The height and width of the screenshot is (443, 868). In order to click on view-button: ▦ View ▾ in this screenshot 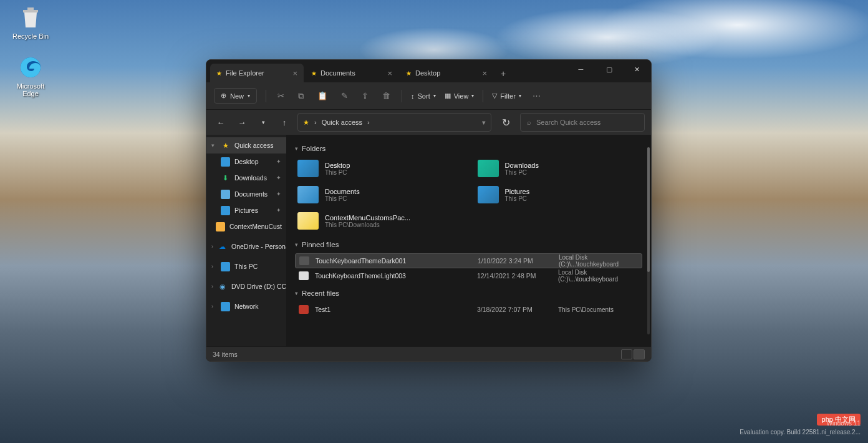, I will do `click(460, 96)`.